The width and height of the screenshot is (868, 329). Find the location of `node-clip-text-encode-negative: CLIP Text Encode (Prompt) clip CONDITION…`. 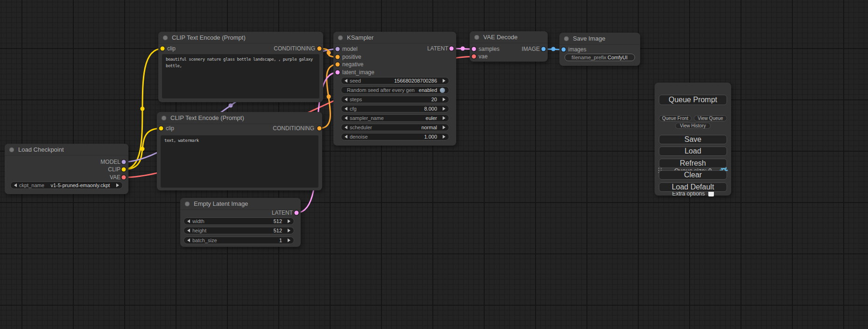

node-clip-text-encode-negative: CLIP Text Encode (Prompt) clip CONDITION… is located at coordinates (240, 151).